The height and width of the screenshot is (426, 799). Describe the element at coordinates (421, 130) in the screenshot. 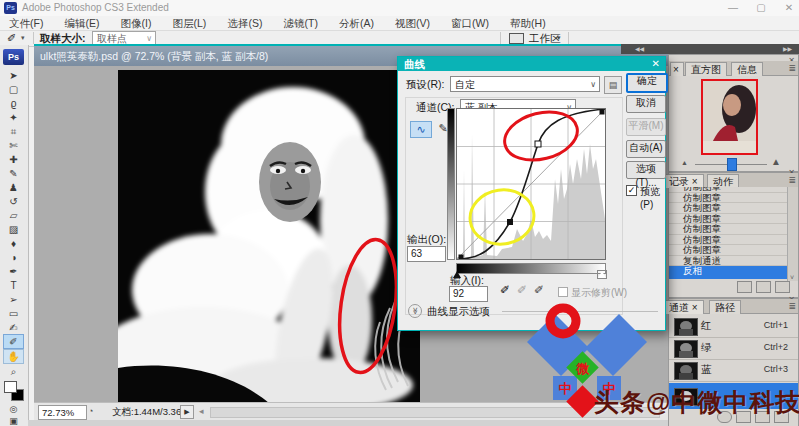

I see `edit-points-curve-tool: ∿` at that location.